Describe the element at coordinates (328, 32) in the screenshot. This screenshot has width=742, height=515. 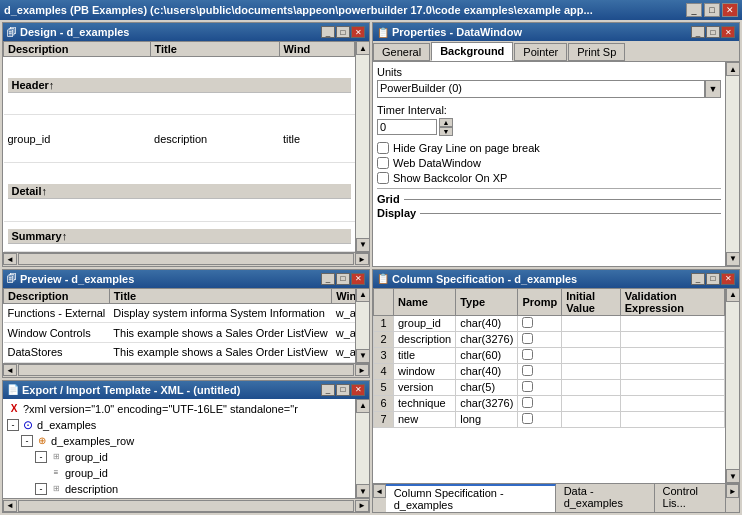
I see `design-minimize-btn: _` at that location.